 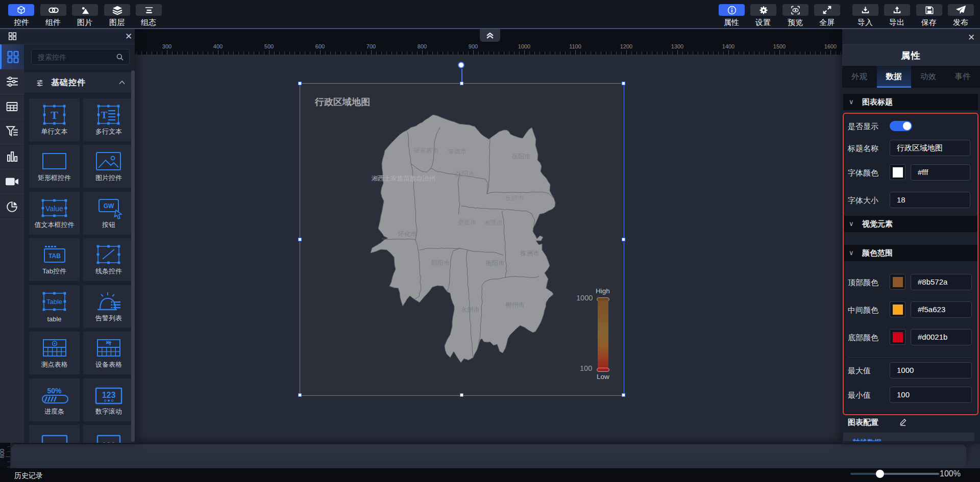 I want to click on svg-text: 益阳市, so click(x=465, y=174).